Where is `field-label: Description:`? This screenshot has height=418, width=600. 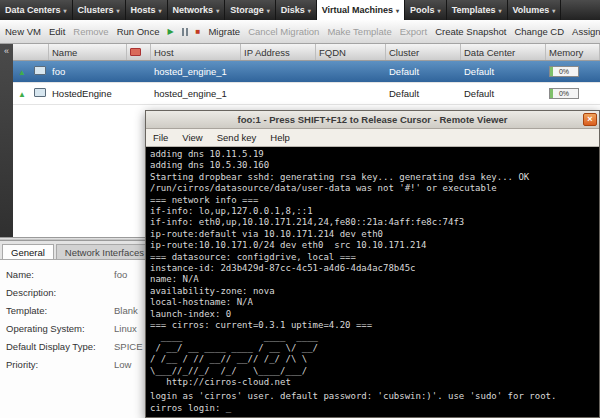
field-label: Description: is located at coordinates (60, 292).